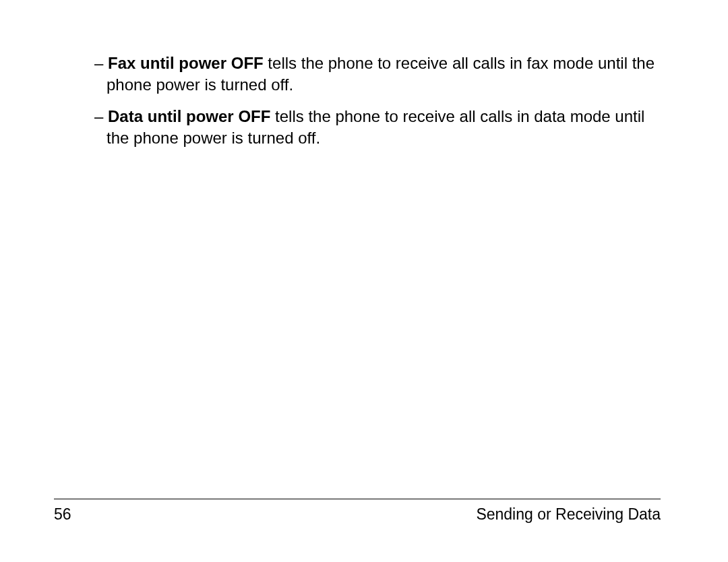  What do you see at coordinates (377, 74) in the screenshot?
I see `list-item: – Fax until power OFF tells the phone to…` at bounding box center [377, 74].